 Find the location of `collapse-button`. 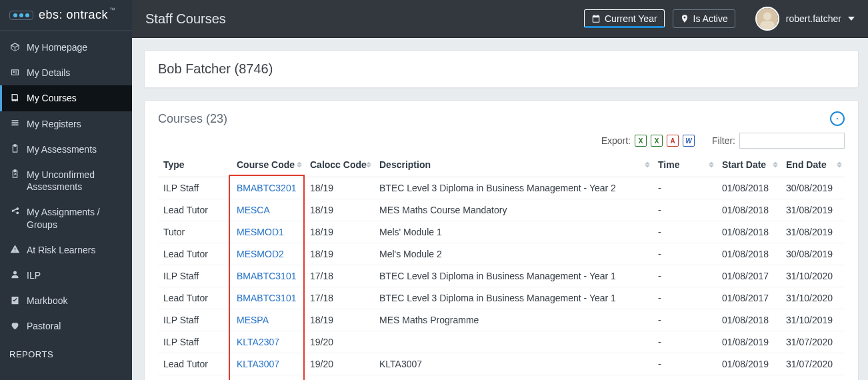

collapse-button is located at coordinates (837, 119).